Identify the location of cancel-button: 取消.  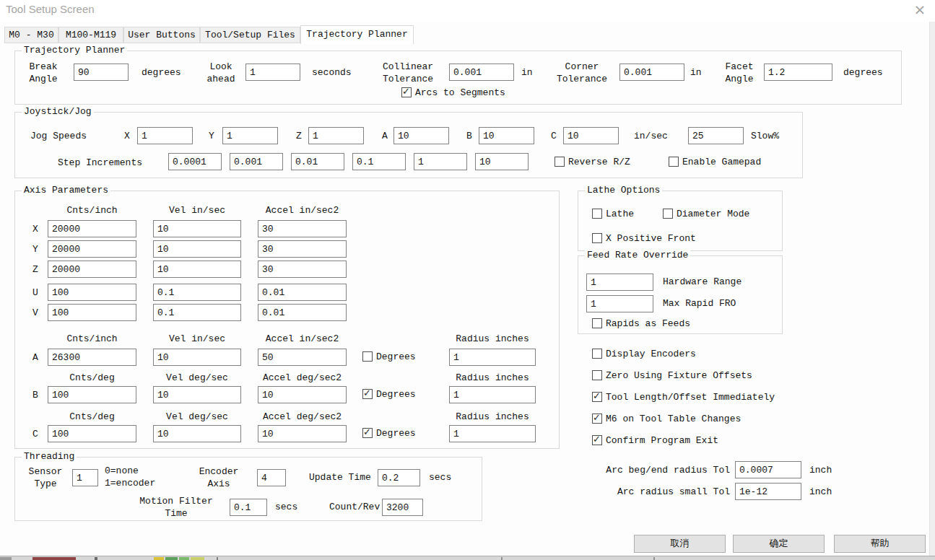
(680, 544).